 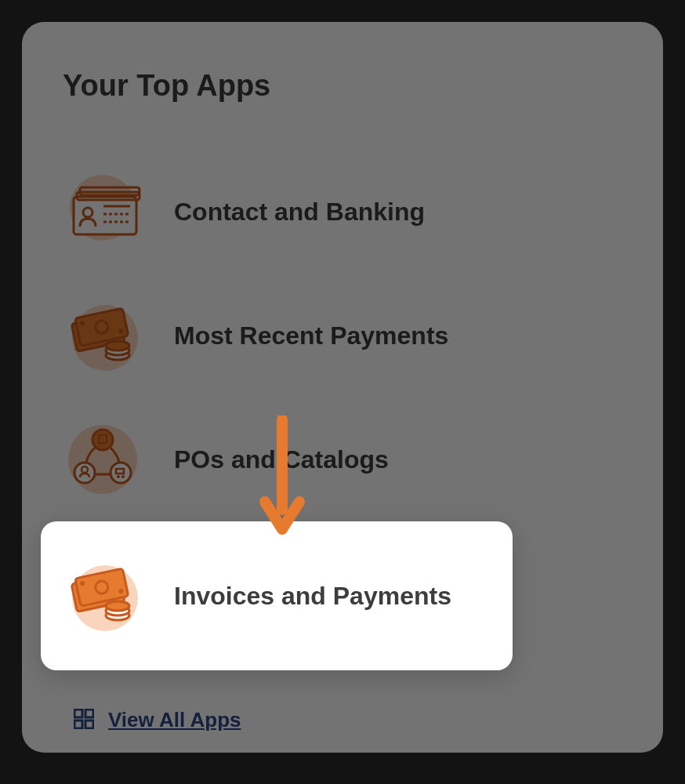 I want to click on payments-icon, so click(x=103, y=336).